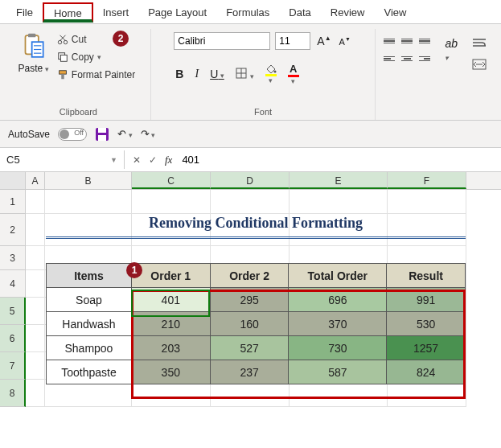  What do you see at coordinates (13, 339) in the screenshot?
I see `row-header-6: 6` at bounding box center [13, 339].